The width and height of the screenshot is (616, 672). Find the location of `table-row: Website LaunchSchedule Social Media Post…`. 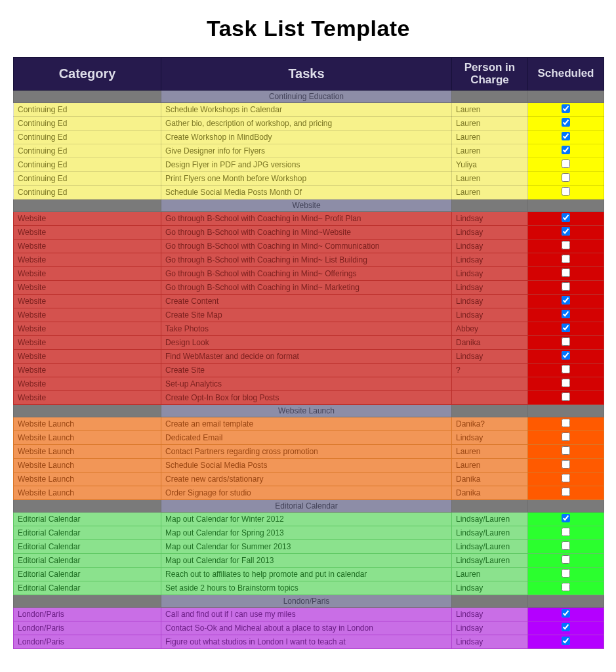

table-row: Website LaunchSchedule Social Media Post… is located at coordinates (309, 466).